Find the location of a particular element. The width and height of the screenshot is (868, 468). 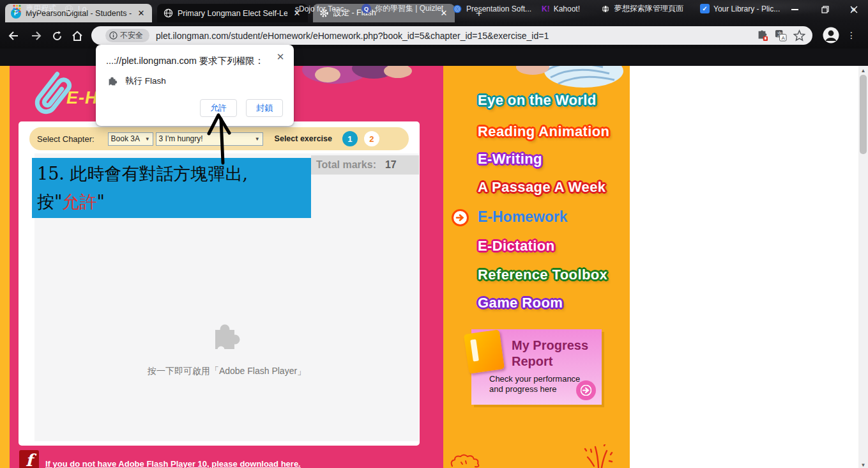

book-select: Book 3A ▼ is located at coordinates (130, 139).